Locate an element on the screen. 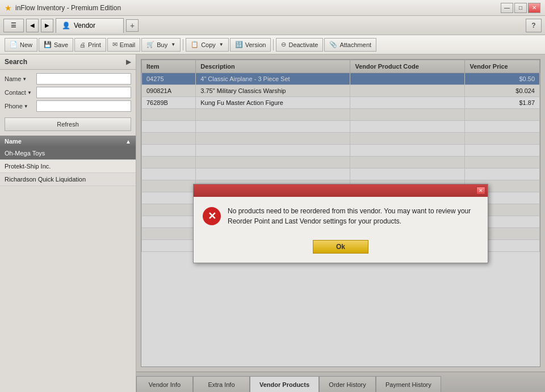  deactivate-label: Deactivate is located at coordinates (303, 45).